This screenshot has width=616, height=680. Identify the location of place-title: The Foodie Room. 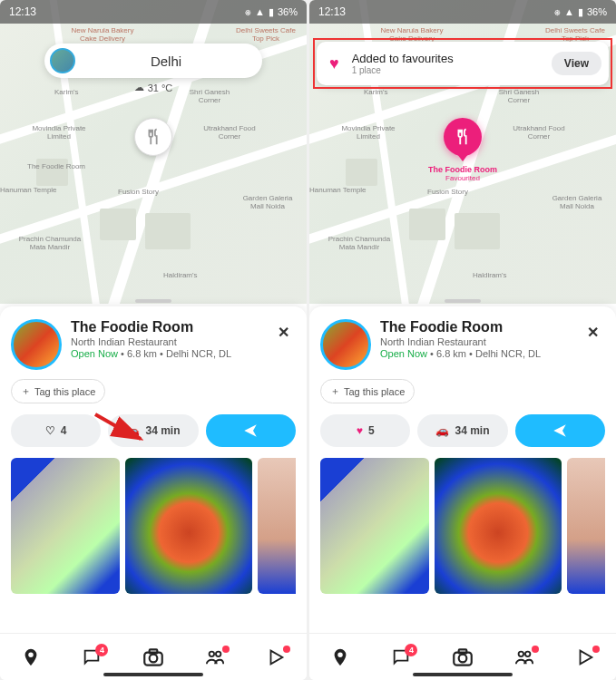
(475, 327).